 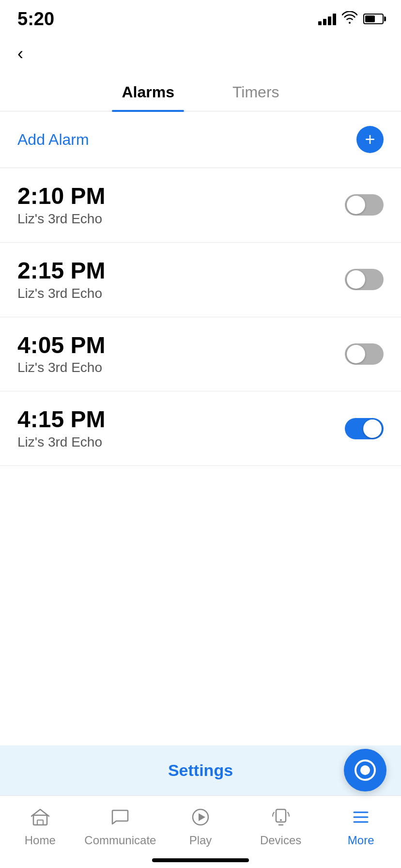 I want to click on battery-icon, so click(x=373, y=19).